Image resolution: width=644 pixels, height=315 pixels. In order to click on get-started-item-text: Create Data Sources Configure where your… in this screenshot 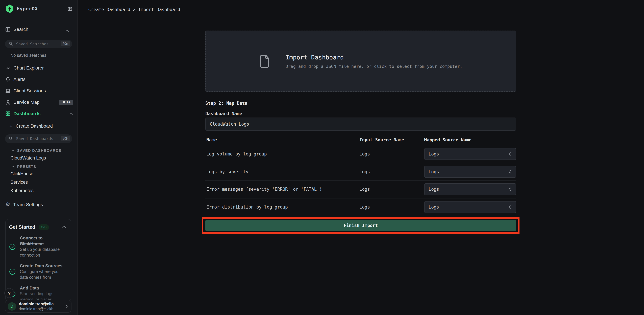, I will do `click(42, 272)`.